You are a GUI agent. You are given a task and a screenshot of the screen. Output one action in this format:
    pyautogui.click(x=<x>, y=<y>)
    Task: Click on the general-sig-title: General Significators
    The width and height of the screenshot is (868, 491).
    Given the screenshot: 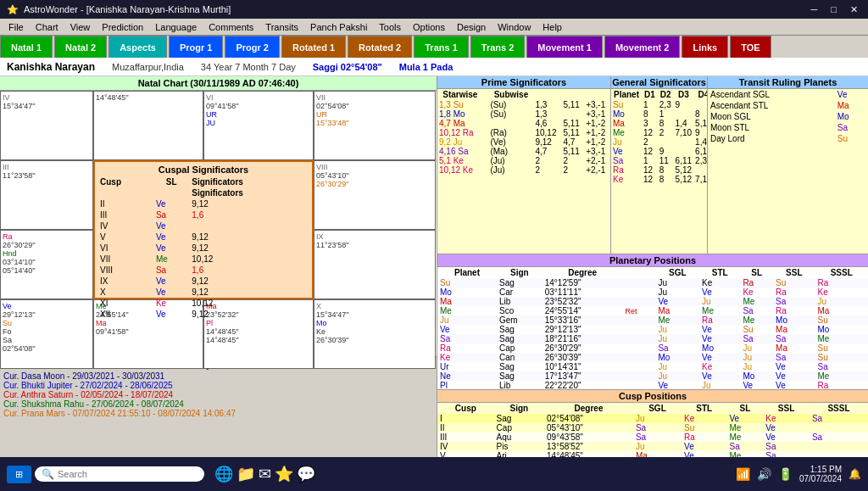 What is the action you would take?
    pyautogui.click(x=659, y=83)
    